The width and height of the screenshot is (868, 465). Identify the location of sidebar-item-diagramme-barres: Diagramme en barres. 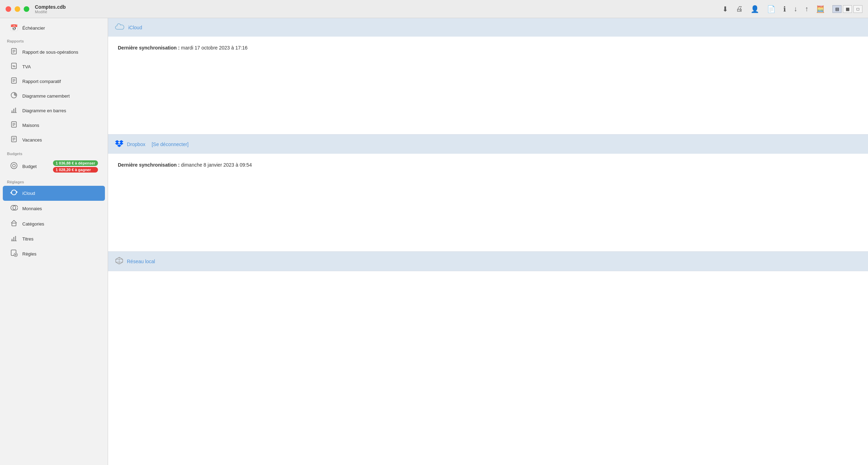
(54, 111).